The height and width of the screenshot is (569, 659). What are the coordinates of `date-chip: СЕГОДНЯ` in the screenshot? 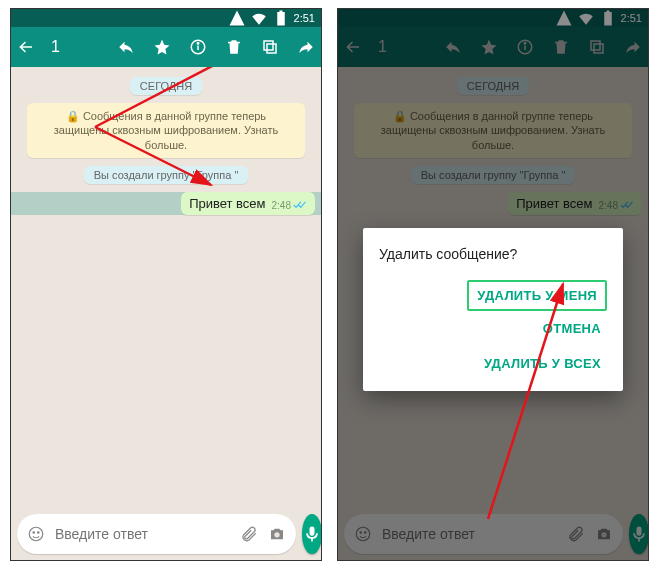 It's located at (166, 86).